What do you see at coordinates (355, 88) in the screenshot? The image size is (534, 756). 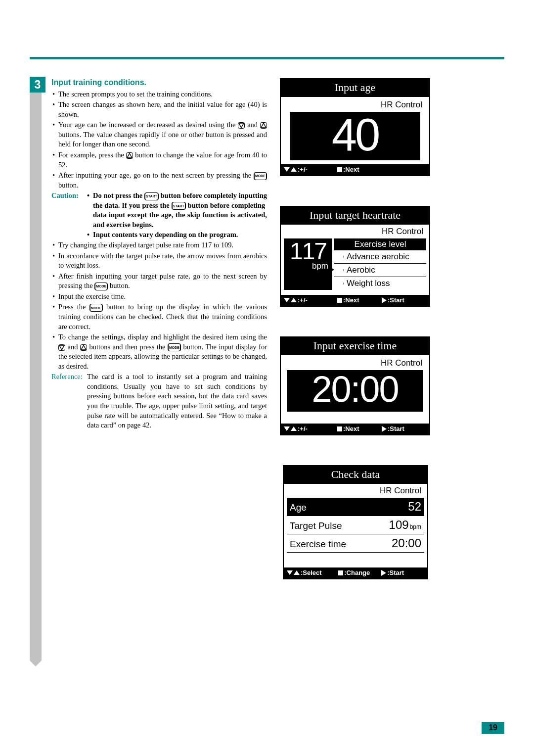 I see `screen-title: Input age` at bounding box center [355, 88].